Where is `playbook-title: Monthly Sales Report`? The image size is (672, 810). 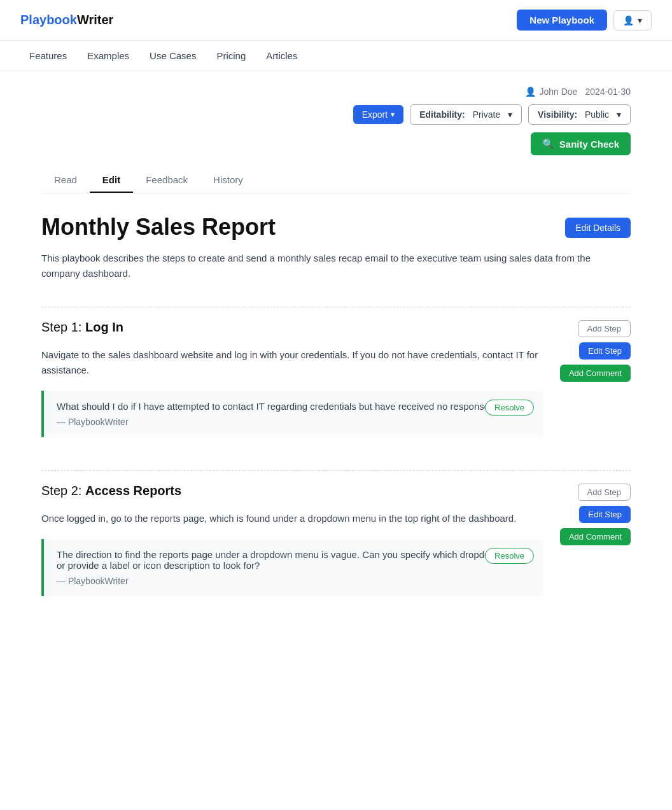 playbook-title: Monthly Sales Report is located at coordinates (158, 227).